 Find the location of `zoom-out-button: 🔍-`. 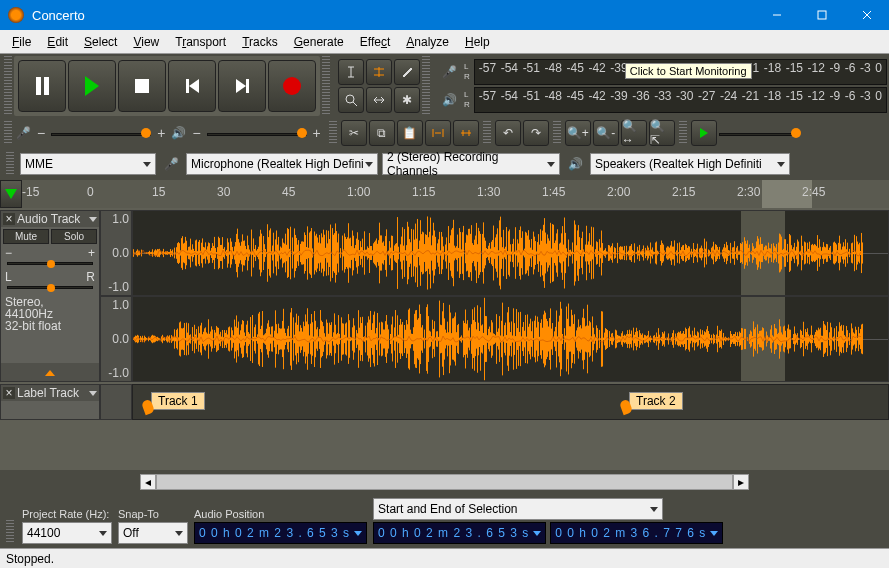

zoom-out-button: 🔍- is located at coordinates (606, 133).